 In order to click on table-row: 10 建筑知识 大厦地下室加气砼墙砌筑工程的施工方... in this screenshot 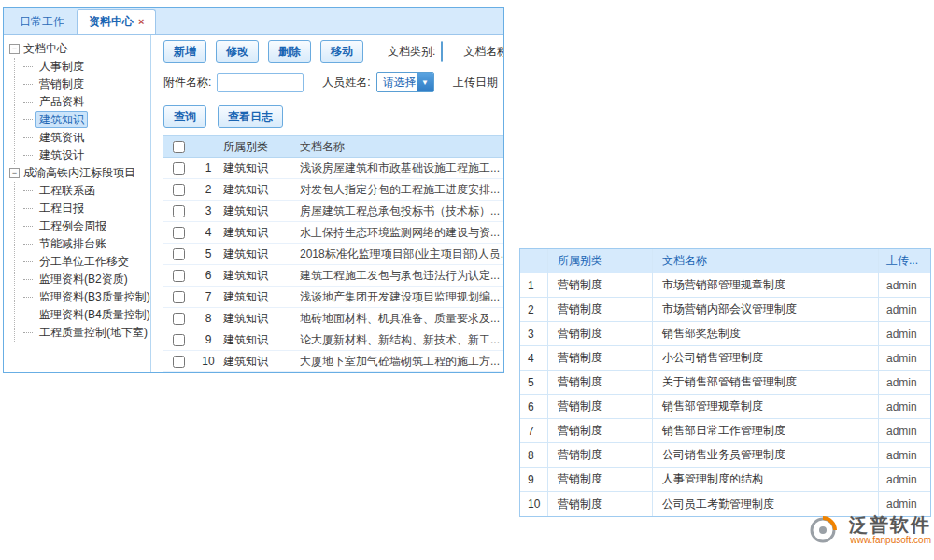, I will do `click(333, 362)`.